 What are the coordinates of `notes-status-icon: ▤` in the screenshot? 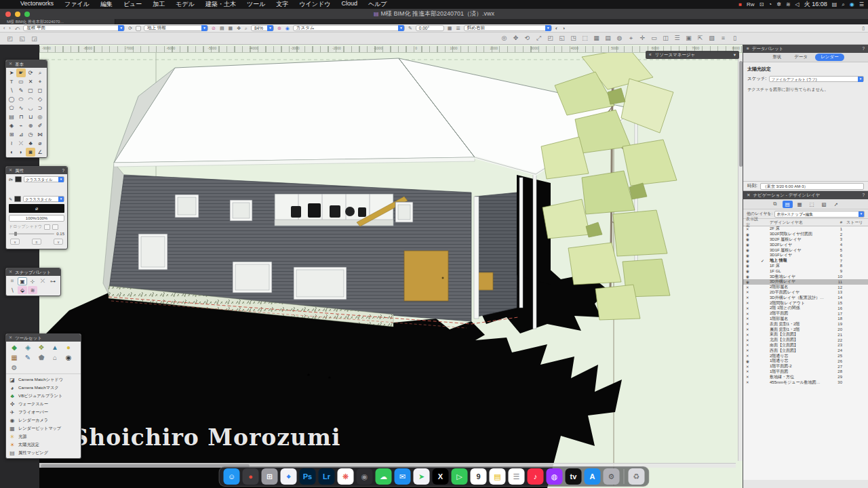 It's located at (835, 5).